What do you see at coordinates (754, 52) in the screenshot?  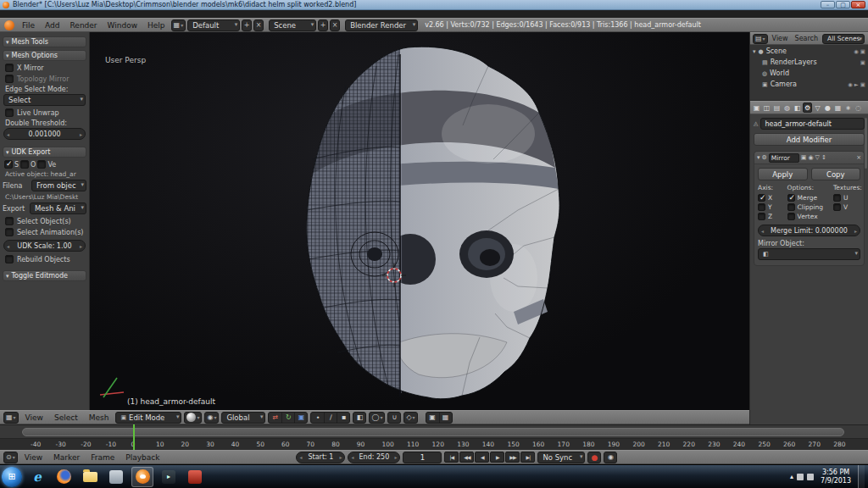 I see `expand-triangle-icon: ▾` at bounding box center [754, 52].